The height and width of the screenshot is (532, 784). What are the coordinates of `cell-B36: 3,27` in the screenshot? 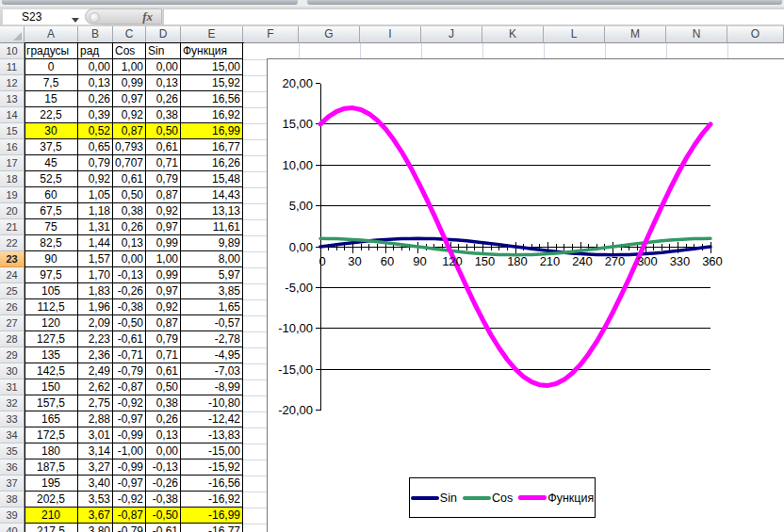 It's located at (96, 467).